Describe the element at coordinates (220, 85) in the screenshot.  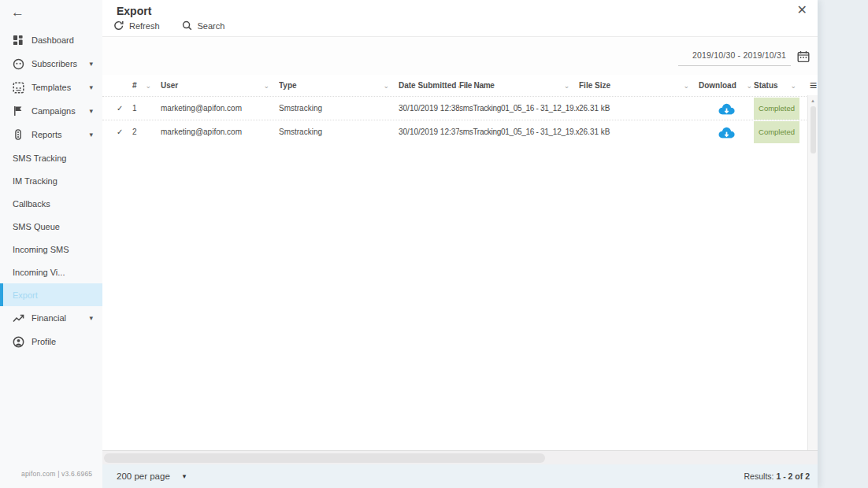
I see `column-header-user: User ⌄` at that location.